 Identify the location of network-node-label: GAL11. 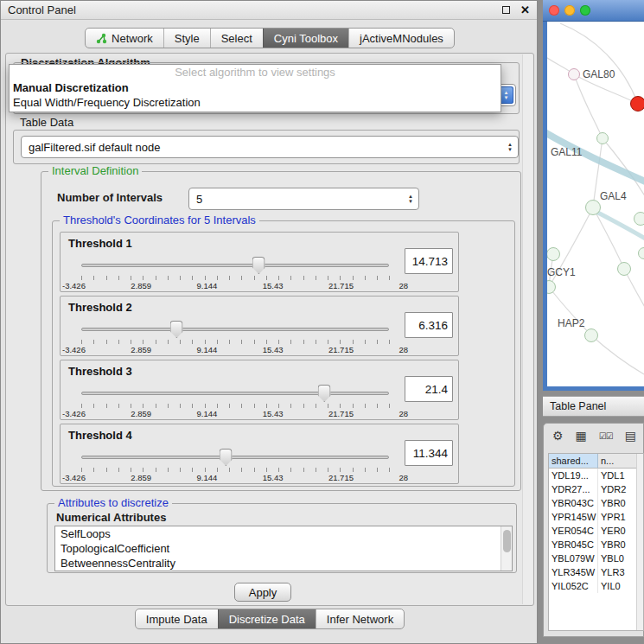
(566, 152).